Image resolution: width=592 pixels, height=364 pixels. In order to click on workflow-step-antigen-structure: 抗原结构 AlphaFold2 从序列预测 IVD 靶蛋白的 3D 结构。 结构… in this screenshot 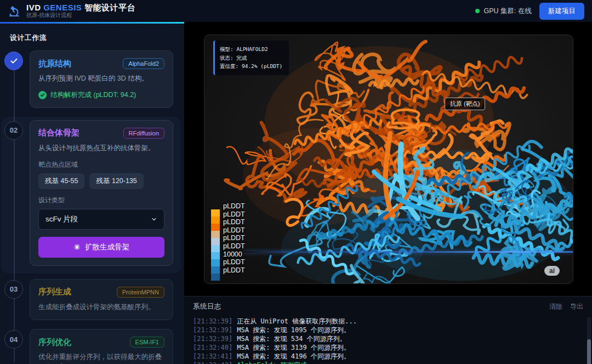, I will do `click(92, 83)`.